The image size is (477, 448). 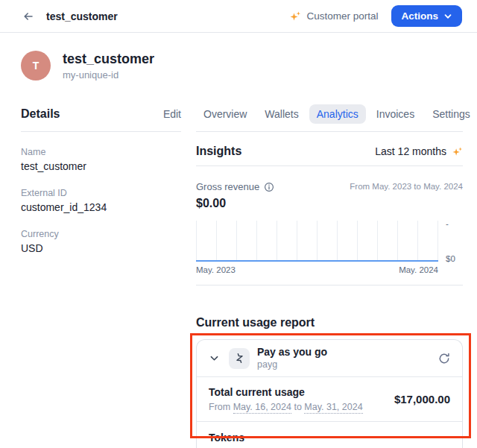 I want to click on gross-revenue-left: Gross revenue $0.00, so click(x=236, y=195).